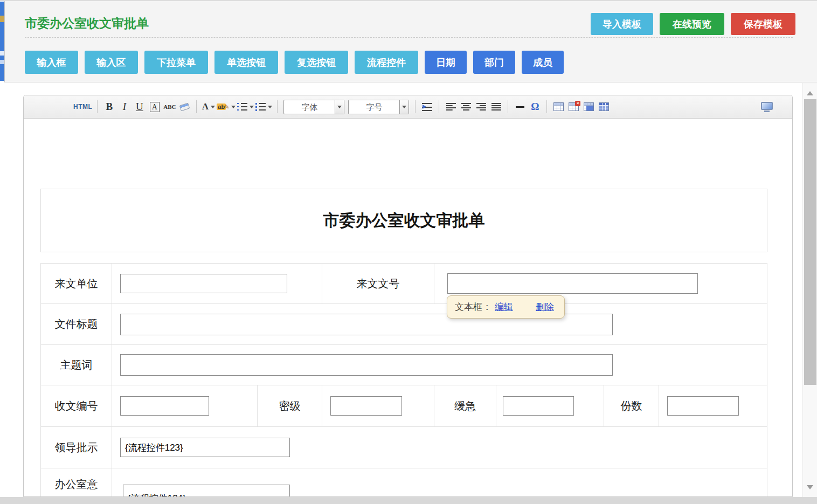 Image resolution: width=817 pixels, height=504 pixels. What do you see at coordinates (535, 107) in the screenshot?
I see `special-char-button: Ω` at bounding box center [535, 107].